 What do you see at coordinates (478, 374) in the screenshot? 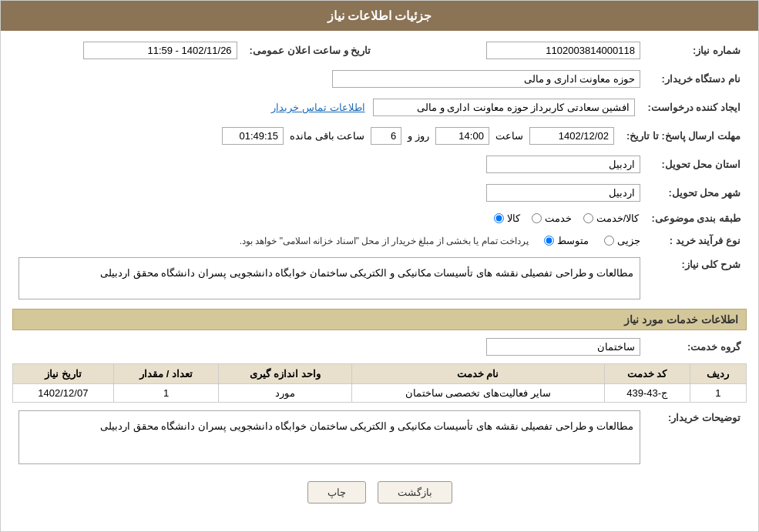
I see `col-service-name: نام خدمت` at bounding box center [478, 374].